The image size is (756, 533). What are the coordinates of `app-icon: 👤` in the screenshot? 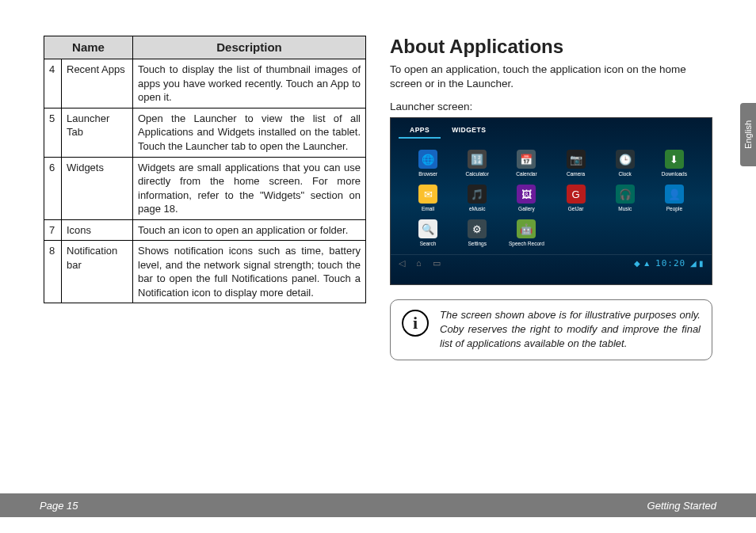 It's located at (674, 194).